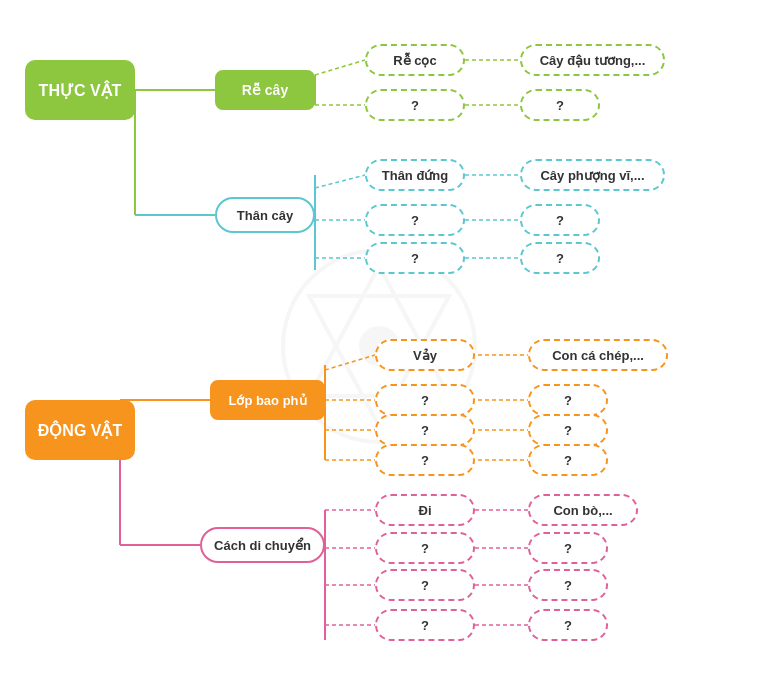  I want to click on than-q2-node: ?, so click(415, 258).